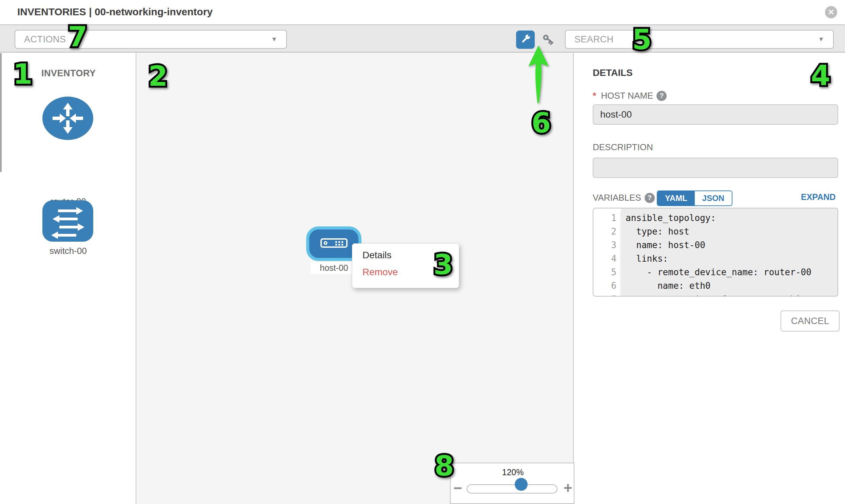 Image resolution: width=845 pixels, height=504 pixels. Describe the element at coordinates (694, 198) in the screenshot. I see `variables-format-toggle: YAML JSON` at that location.